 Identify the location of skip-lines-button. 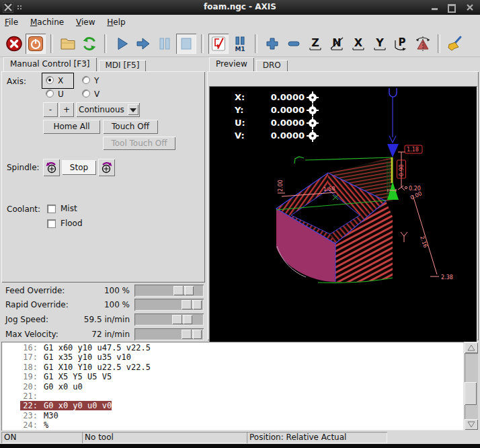
(218, 44).